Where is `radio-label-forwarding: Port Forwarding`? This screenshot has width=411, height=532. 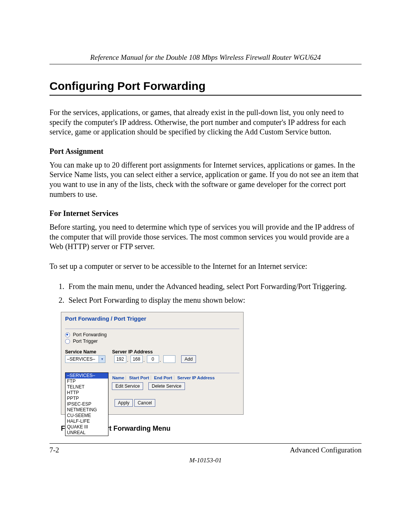 radio-label-forwarding: Port Forwarding is located at coordinates (90, 335).